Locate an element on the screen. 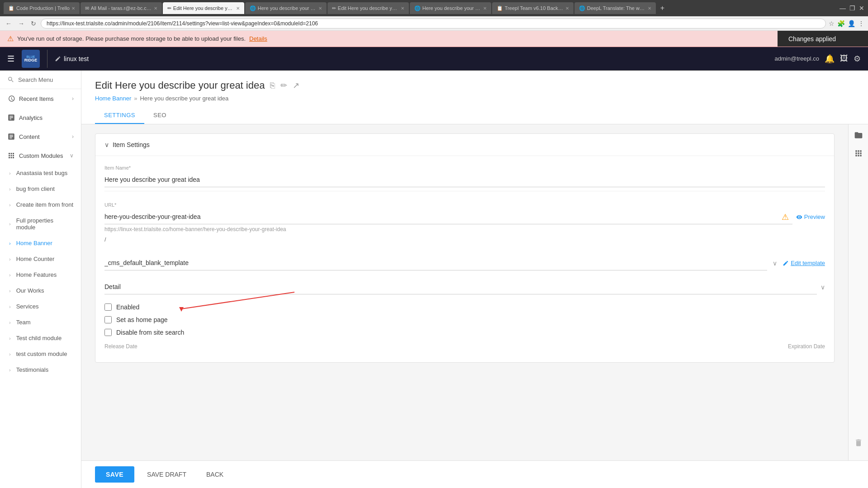 This screenshot has width=868, height=488. browser-tab-5: 🌐Here you describe your gr... ✕ is located at coordinates (451, 8).